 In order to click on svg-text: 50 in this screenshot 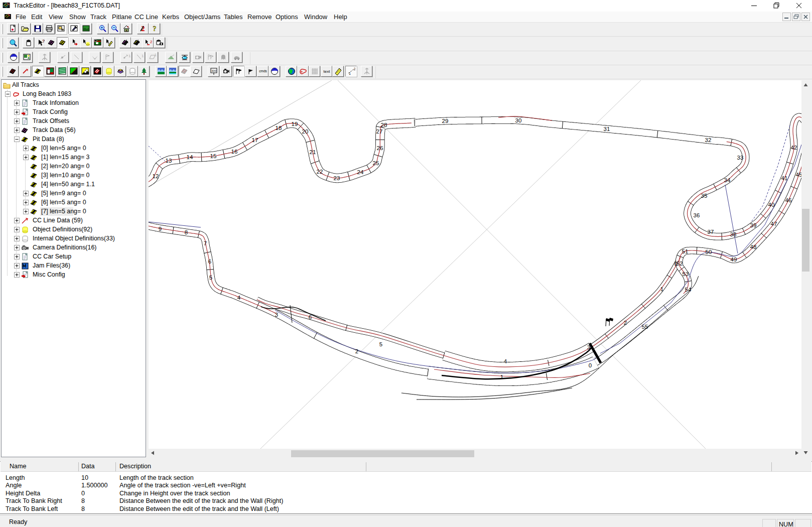, I will do `click(709, 252)`.